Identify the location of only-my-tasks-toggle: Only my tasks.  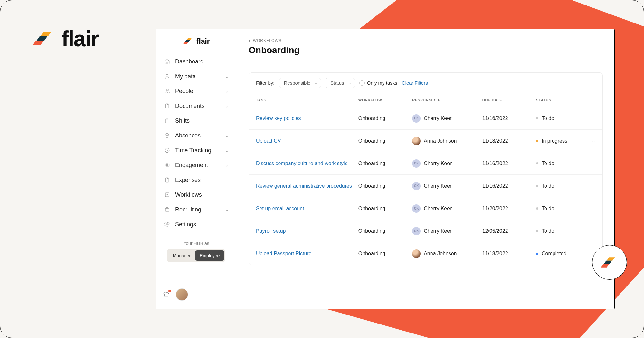
(378, 83).